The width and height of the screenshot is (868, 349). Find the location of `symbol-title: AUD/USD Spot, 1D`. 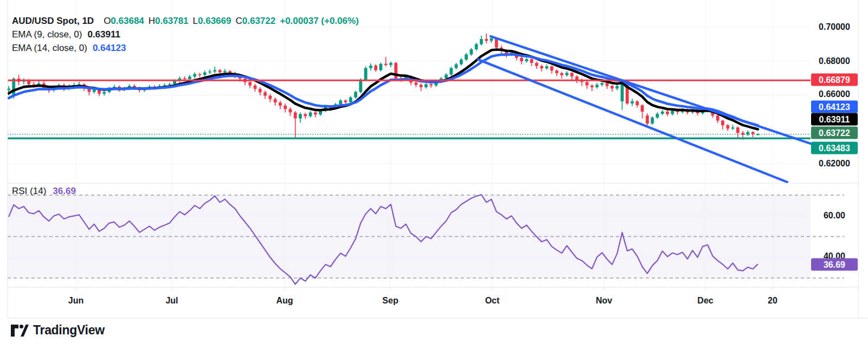

symbol-title: AUD/USD Spot, 1D is located at coordinates (53, 21).